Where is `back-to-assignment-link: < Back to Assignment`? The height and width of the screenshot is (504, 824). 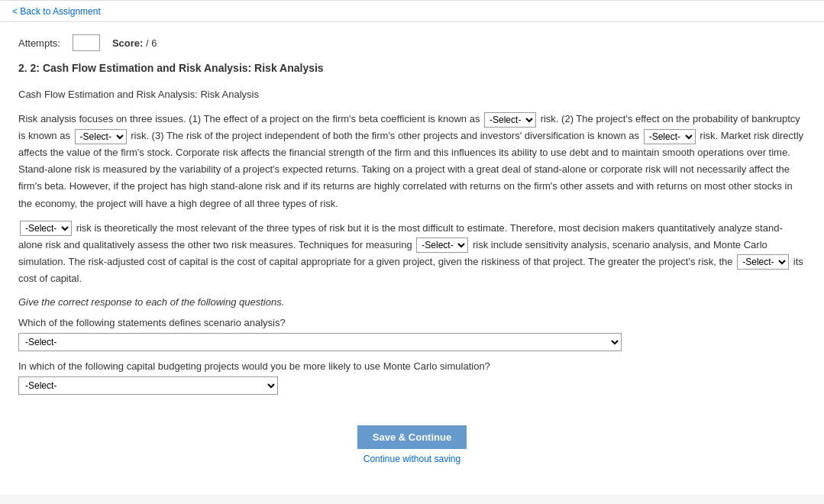
back-to-assignment-link: < Back to Assignment is located at coordinates (57, 11).